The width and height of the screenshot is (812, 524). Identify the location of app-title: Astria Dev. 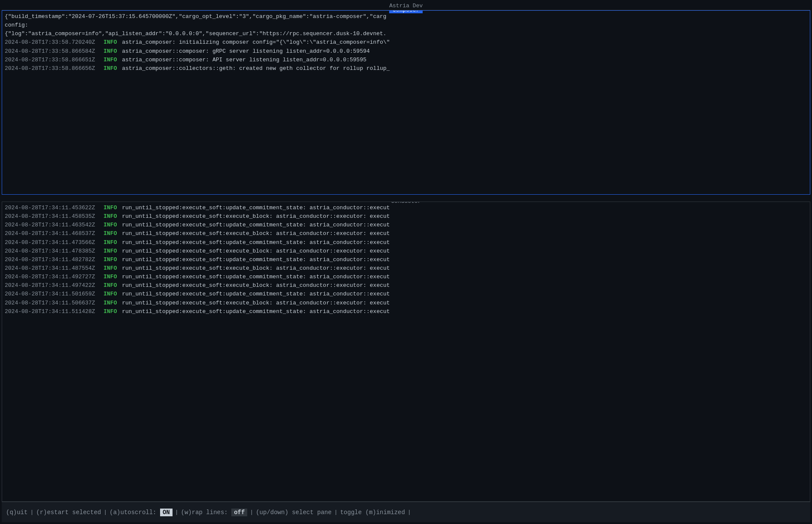
(406, 6).